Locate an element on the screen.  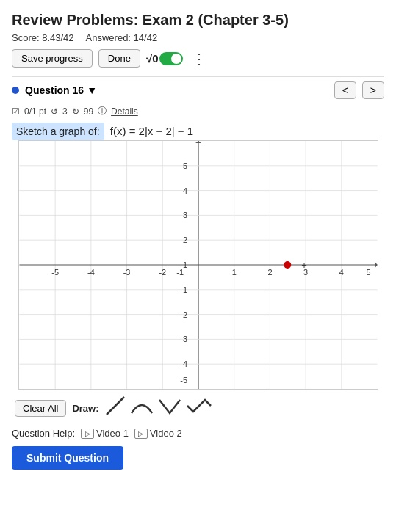
corner-tool is located at coordinates (170, 408).